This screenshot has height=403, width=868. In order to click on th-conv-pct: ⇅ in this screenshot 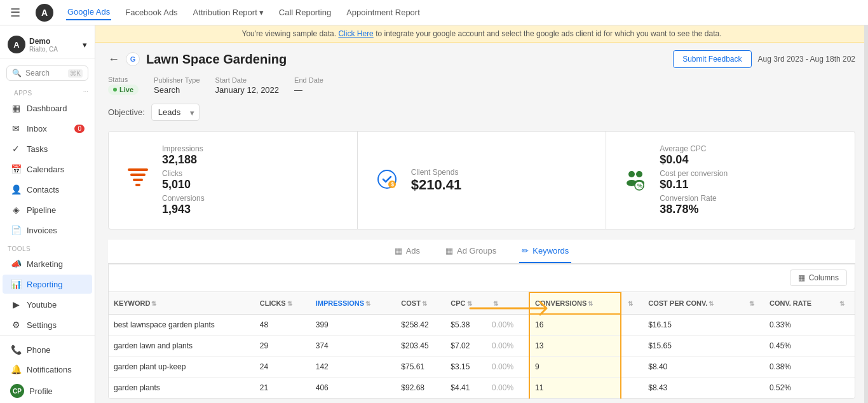, I will do `click(632, 303)`.